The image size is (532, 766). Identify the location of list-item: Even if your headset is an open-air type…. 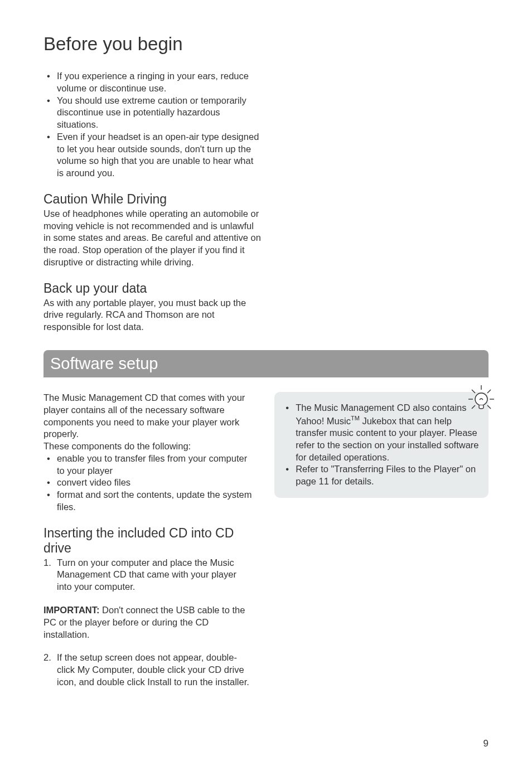
(152, 155).